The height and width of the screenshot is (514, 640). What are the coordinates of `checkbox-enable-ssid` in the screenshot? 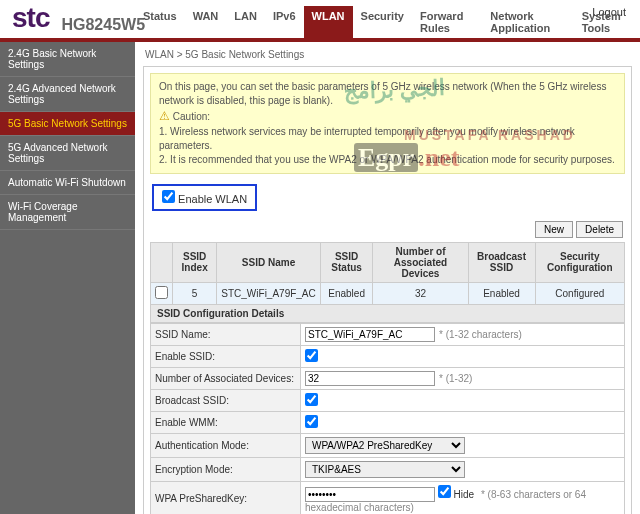 It's located at (312, 356).